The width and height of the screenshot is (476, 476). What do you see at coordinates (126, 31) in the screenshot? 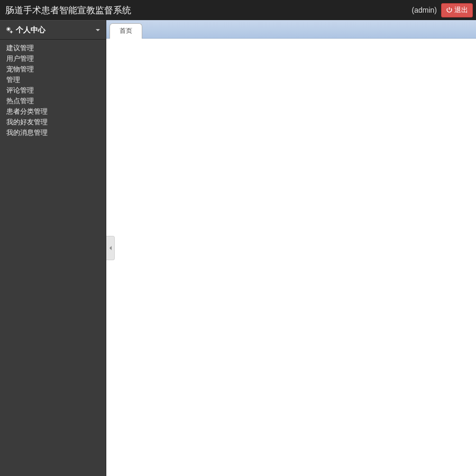
I see `tab-label: 首页` at bounding box center [126, 31].